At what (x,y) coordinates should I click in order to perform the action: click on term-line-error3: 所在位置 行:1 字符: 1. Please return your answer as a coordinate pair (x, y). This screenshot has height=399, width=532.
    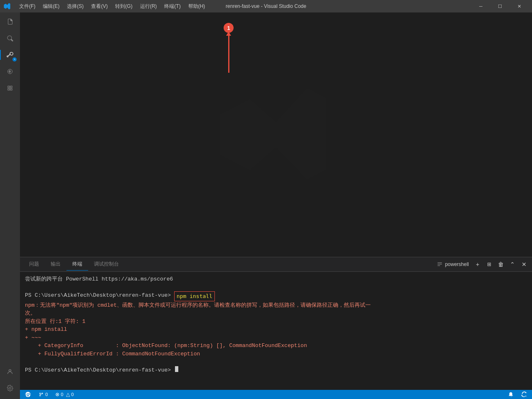
    Looking at the image, I should click on (276, 322).